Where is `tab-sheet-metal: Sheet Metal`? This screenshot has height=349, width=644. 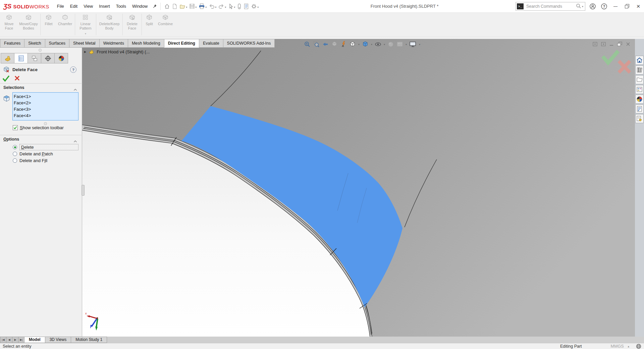
tab-sheet-metal: Sheet Metal is located at coordinates (85, 43).